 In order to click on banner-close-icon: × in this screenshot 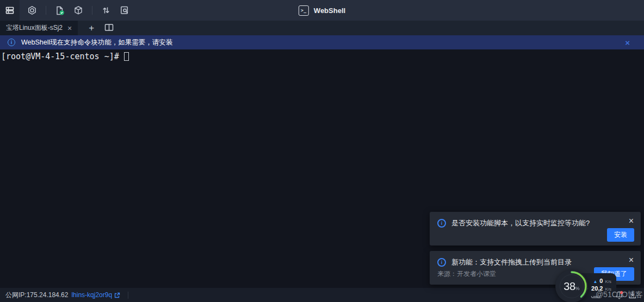, I will do `click(628, 42)`.